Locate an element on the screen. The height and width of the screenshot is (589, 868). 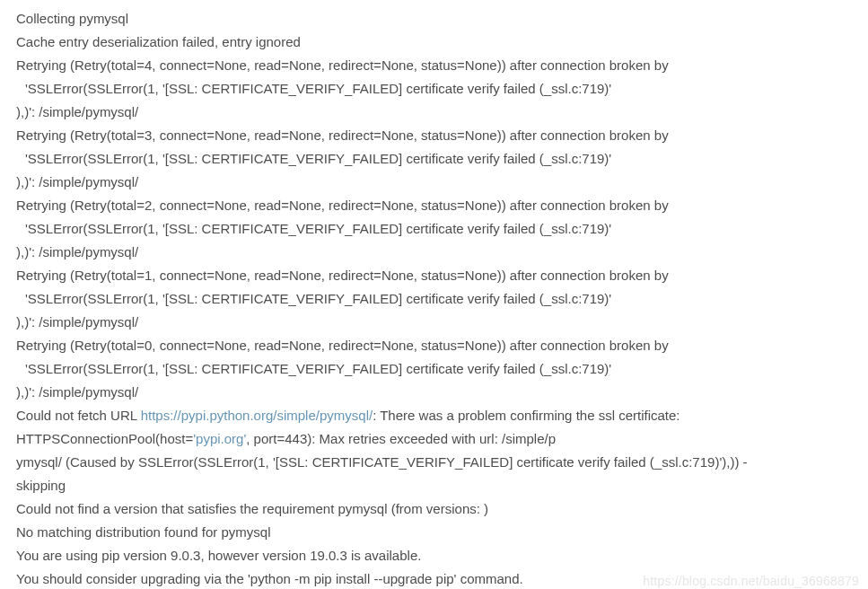
text-fragment: You should consider upgrading via the is located at coordinates (132, 578).